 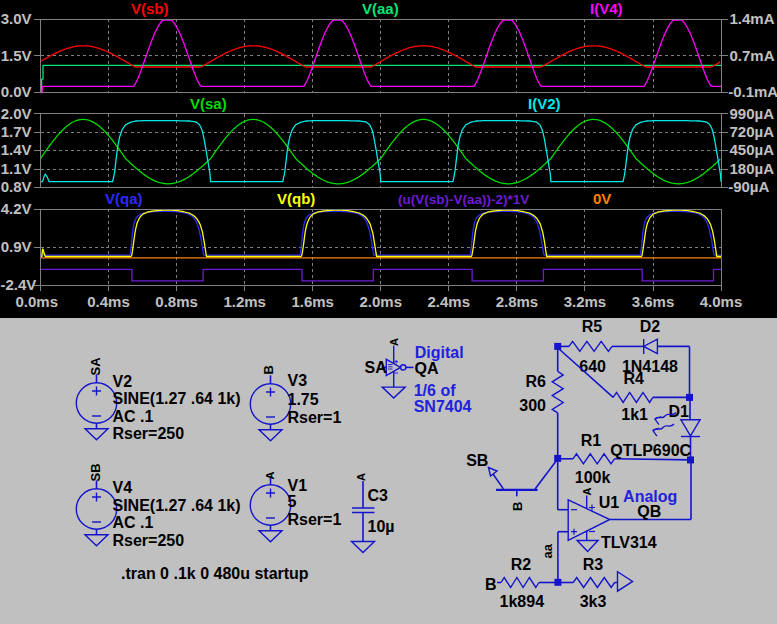 What do you see at coordinates (16, 92) in the screenshot?
I see `svg-text: 0.0V` at bounding box center [16, 92].